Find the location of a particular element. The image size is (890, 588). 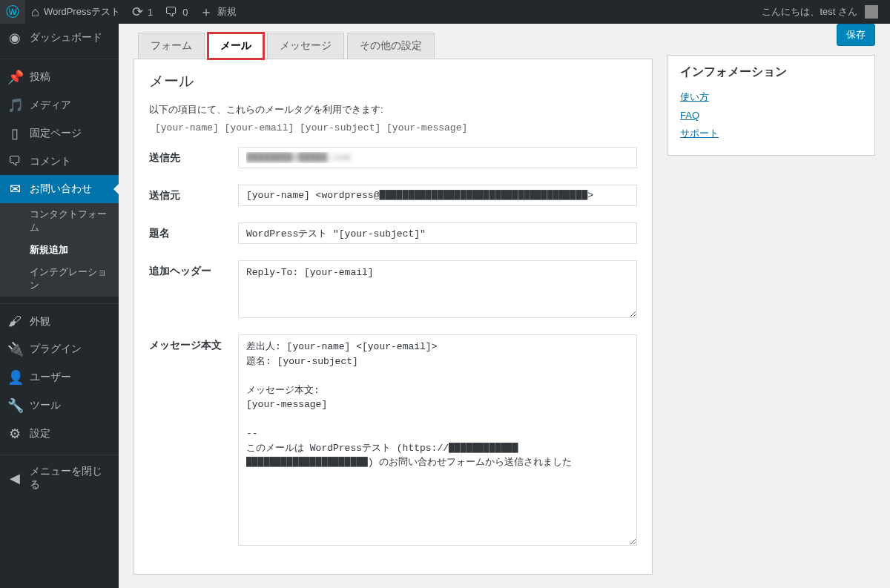

to-input is located at coordinates (438, 157).